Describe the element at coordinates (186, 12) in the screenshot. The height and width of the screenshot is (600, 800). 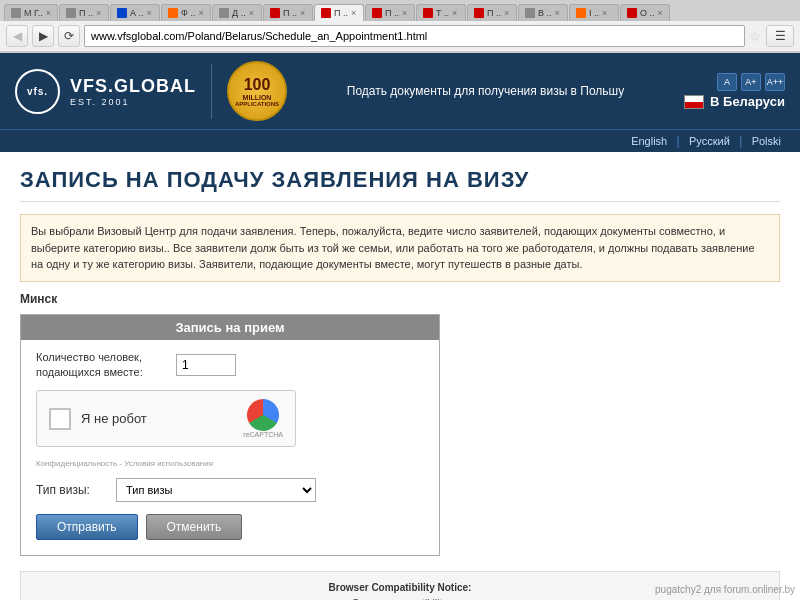
I see `tab-4: Ф .. ×` at that location.